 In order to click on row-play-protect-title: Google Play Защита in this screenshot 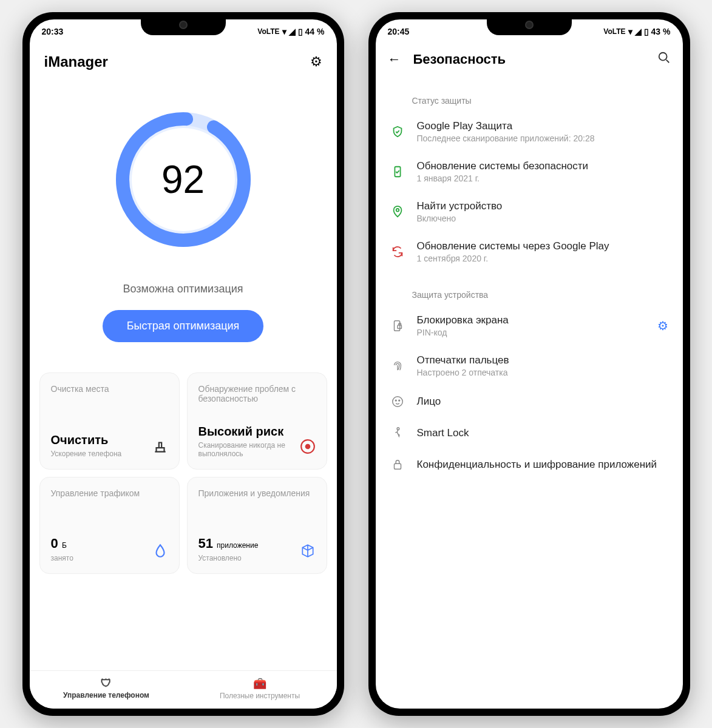, I will do `click(543, 126)`.